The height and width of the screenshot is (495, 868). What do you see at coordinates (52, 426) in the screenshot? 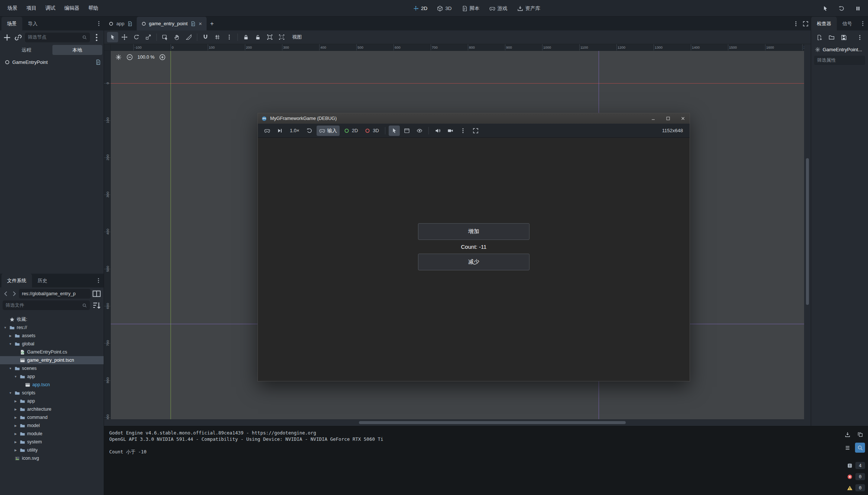
I see `fs-item: ▶model` at bounding box center [52, 426].